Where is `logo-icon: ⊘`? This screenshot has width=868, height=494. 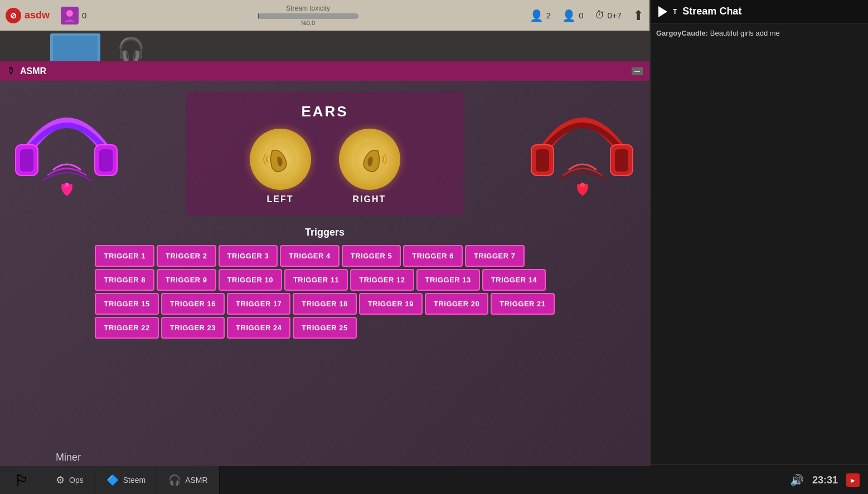 logo-icon: ⊘ is located at coordinates (13, 16).